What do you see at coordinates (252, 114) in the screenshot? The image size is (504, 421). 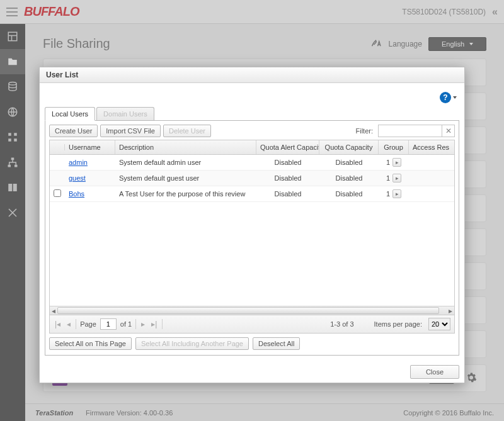 I see `tab-bar: Local Users Domain Users` at bounding box center [252, 114].